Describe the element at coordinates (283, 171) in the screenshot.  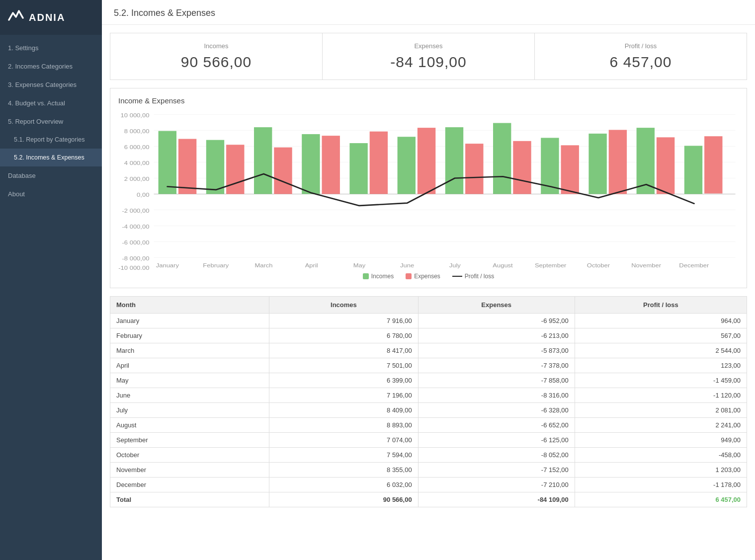
I see `bar-expense-mar` at that location.